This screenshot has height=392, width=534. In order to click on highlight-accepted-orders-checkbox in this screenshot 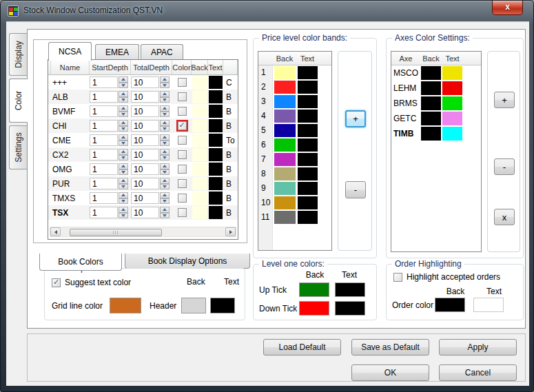, I will do `click(398, 277)`.